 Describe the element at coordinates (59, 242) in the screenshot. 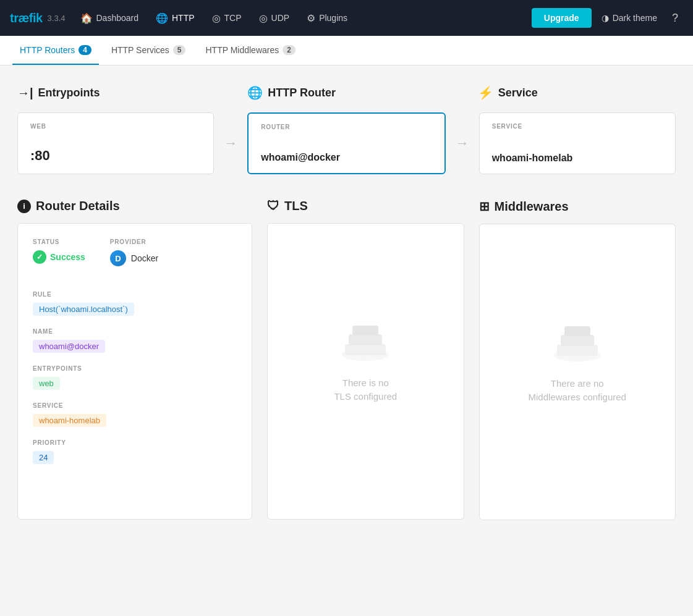

I see `status-label: STATUS` at that location.